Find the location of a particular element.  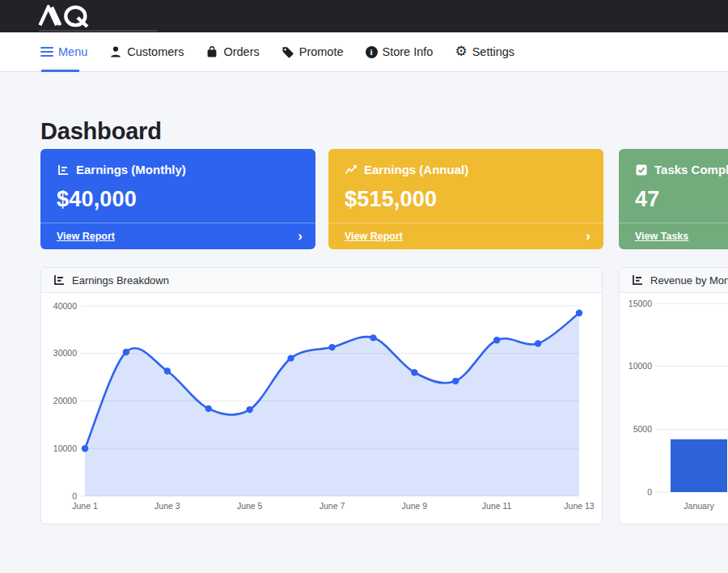

stat-card-footer: View Tasks › is located at coordinates (673, 236).